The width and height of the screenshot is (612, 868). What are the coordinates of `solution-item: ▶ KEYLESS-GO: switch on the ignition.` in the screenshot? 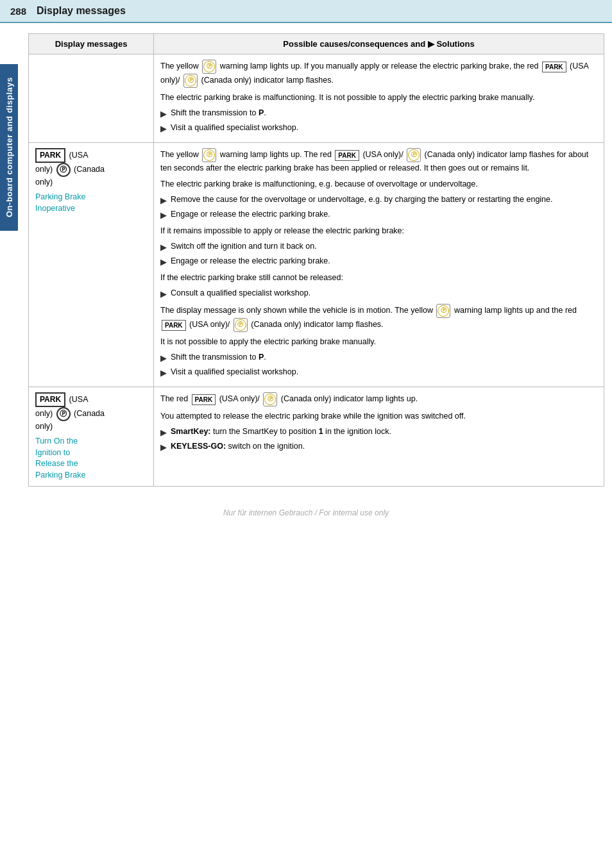 It's located at (378, 447).